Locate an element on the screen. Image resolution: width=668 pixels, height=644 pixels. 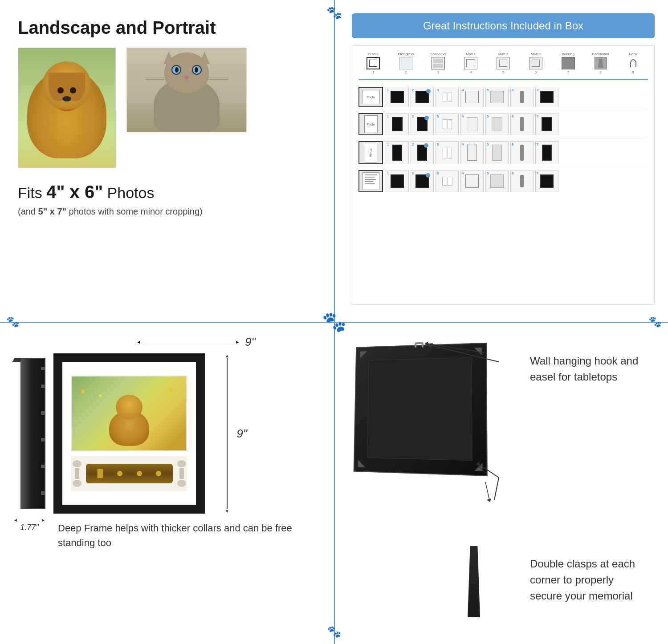
fits-sub-text: (and 5" x 7" photos with some minor crop… is located at coordinates (167, 212).